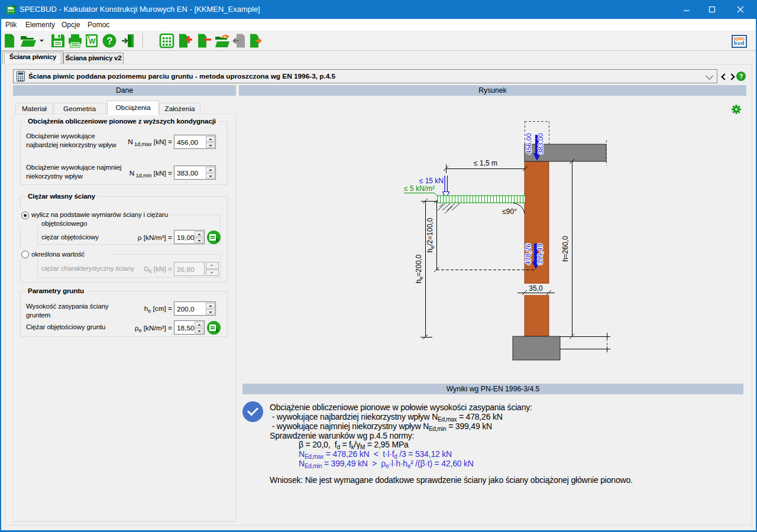 The height and width of the screenshot is (532, 757). What do you see at coordinates (70, 238) in the screenshot?
I see `label-ro: ciężar objętościowy` at bounding box center [70, 238].